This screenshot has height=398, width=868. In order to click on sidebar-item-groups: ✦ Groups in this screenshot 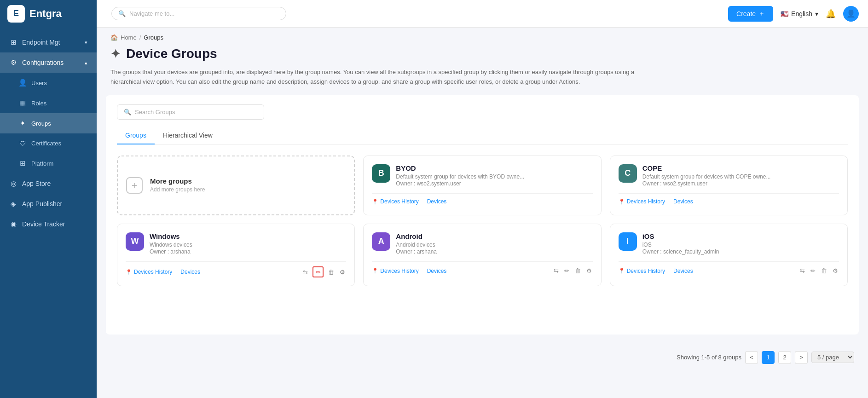, I will do `click(48, 123)`.